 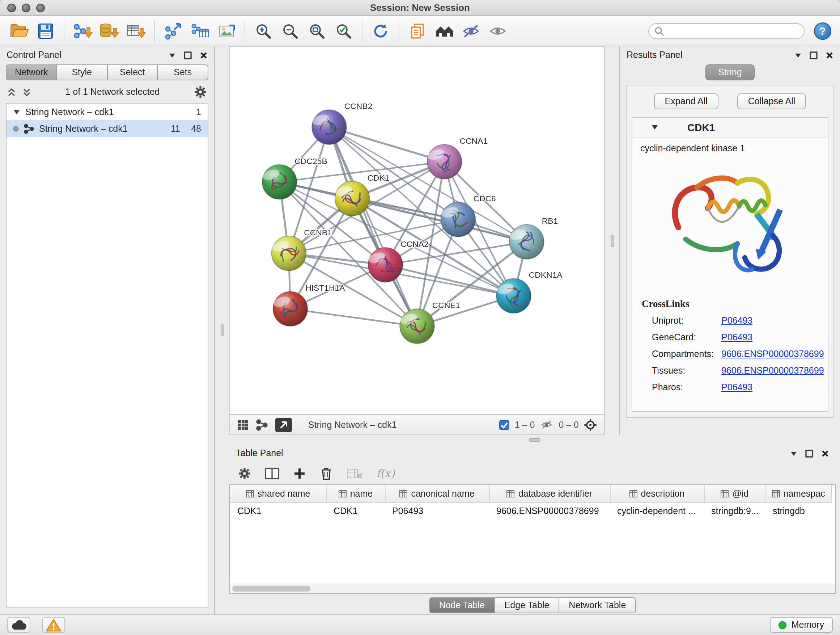 I want to click on collapse-all-button: Collapse All, so click(x=772, y=101).